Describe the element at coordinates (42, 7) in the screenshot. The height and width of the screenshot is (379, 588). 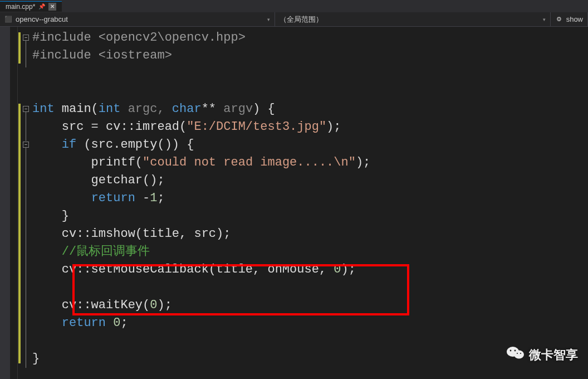
I see `pin-icon: 📌` at that location.